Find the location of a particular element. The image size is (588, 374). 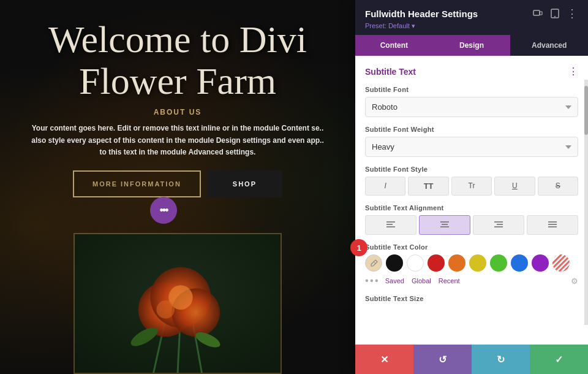

subtitle-weight-select: Heavy is located at coordinates (472, 147).